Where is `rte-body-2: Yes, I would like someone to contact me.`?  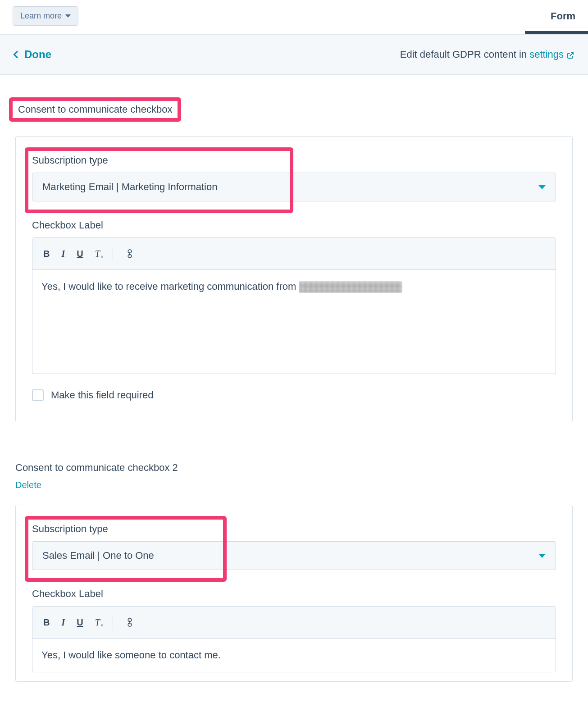 rte-body-2: Yes, I would like someone to contact me. is located at coordinates (294, 655).